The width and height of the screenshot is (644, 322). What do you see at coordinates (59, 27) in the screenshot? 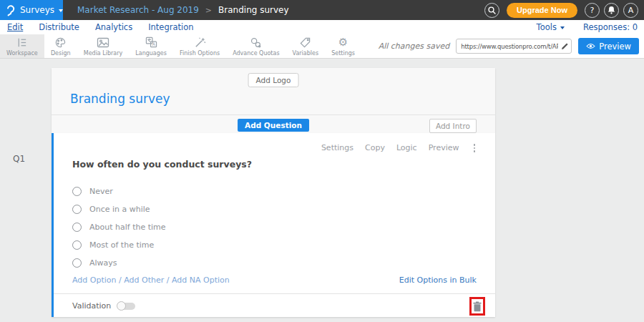
I see `tab-distribute: Distribute` at bounding box center [59, 27].